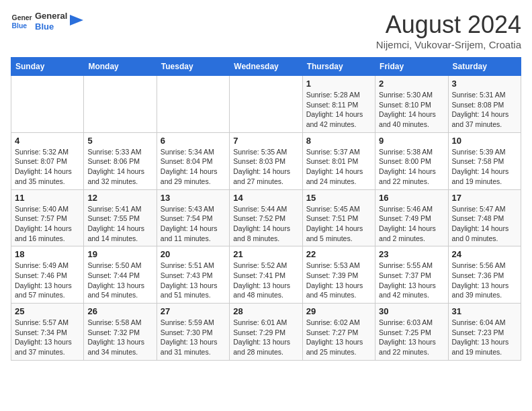  Describe the element at coordinates (193, 218) in the screenshot. I see `calendar-cell: 13Sunrise: 5:43 AMSunset: 7:54 PMDayligh…` at that location.